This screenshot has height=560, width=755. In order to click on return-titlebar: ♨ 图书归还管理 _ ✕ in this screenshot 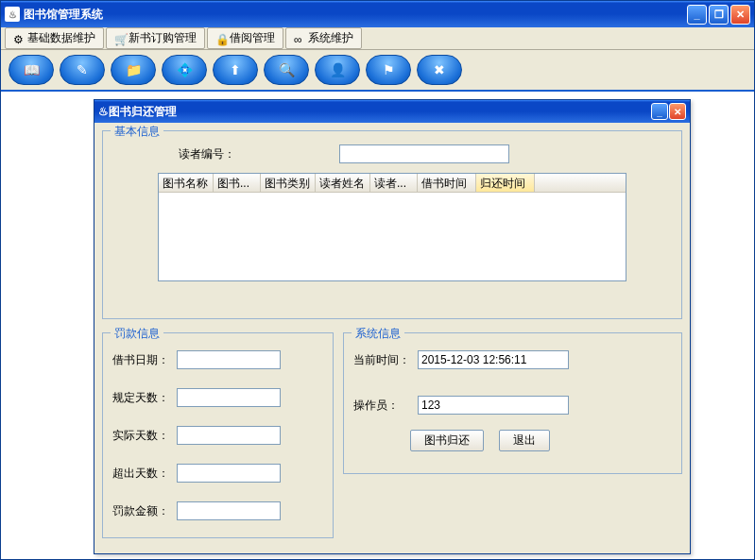, I will do `click(392, 111)`.